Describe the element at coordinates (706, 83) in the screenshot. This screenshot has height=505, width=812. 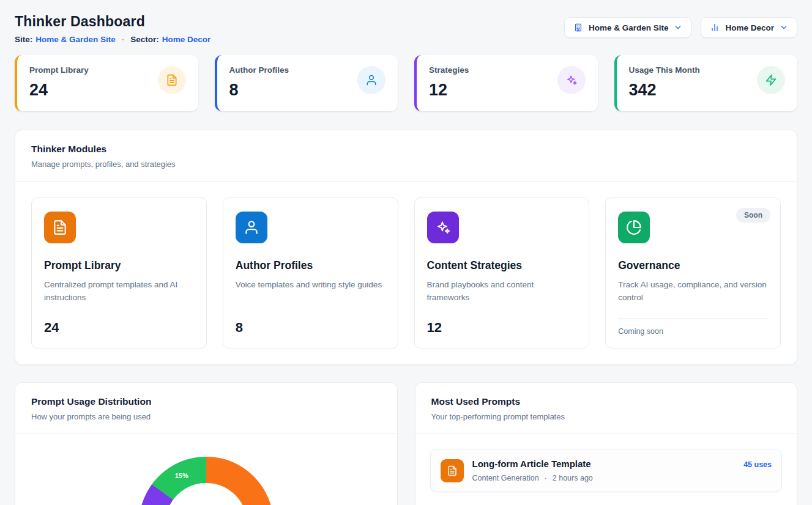
I see `stat-card-usage: Usage This Month 342` at that location.